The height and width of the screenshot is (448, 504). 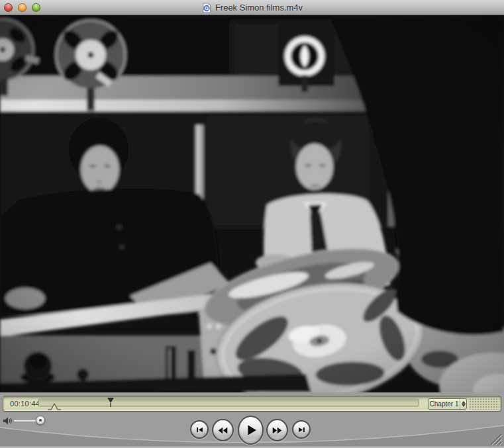 I want to click on jump-to-start-button, so click(x=199, y=429).